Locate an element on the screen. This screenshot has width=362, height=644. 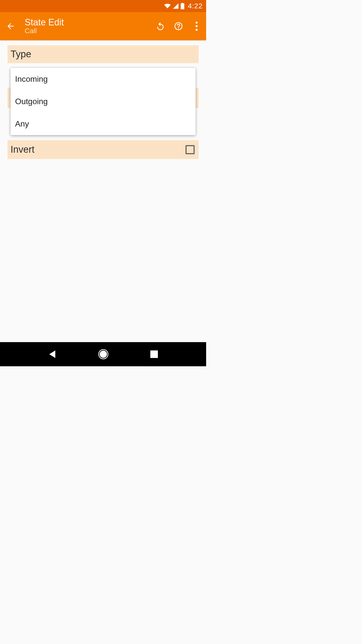
undo-button is located at coordinates (160, 26).